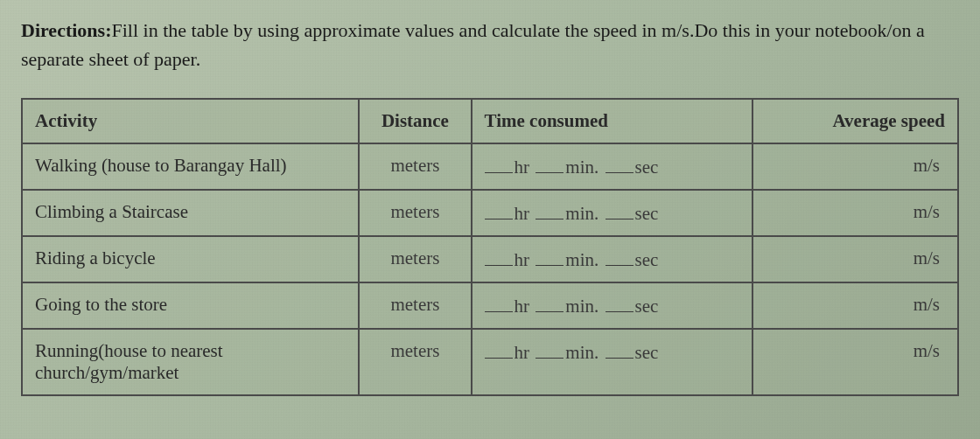  Describe the element at coordinates (490, 45) in the screenshot. I see `directions-text: Directions:Fill in the table by using ap…` at that location.